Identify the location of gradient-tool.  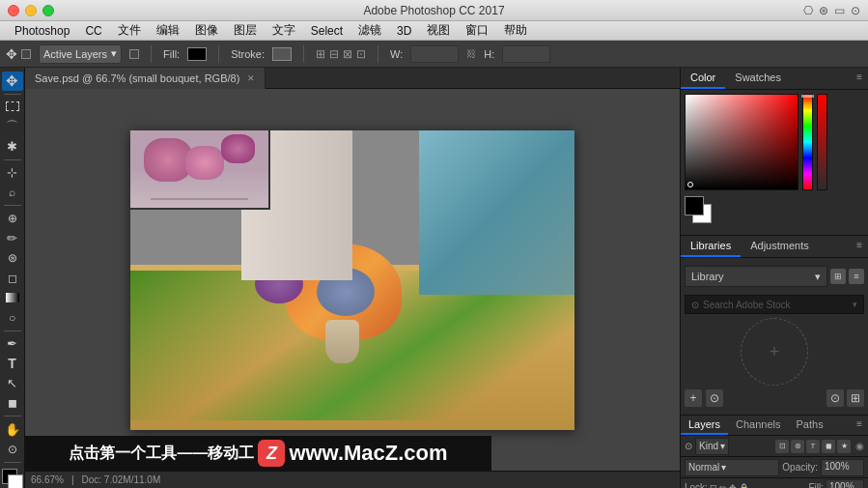
(13, 298).